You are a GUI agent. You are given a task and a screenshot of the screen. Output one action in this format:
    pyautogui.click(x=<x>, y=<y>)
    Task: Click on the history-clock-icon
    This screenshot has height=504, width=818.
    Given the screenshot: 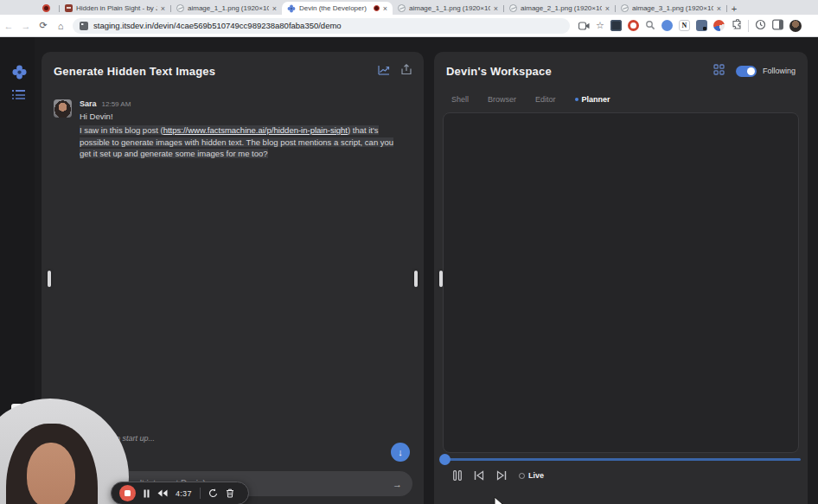 What is the action you would take?
    pyautogui.click(x=761, y=26)
    